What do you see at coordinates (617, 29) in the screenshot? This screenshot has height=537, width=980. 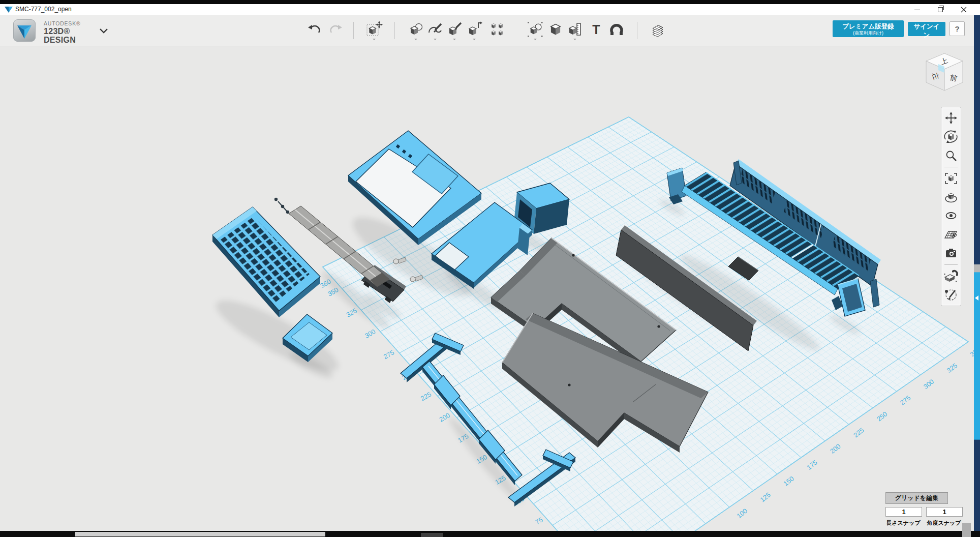 I see `magnet-icon` at bounding box center [617, 29].